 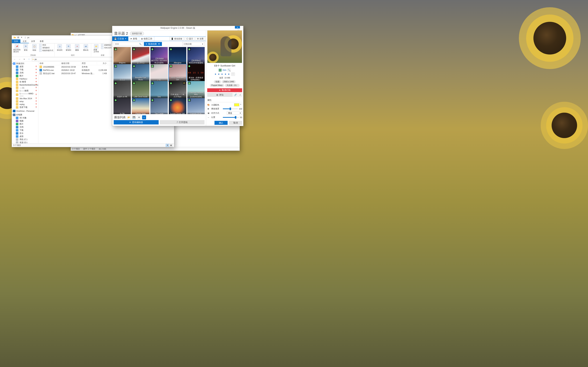 I want to click on choose-monitor-button: 选择显示器, so click(x=137, y=33).